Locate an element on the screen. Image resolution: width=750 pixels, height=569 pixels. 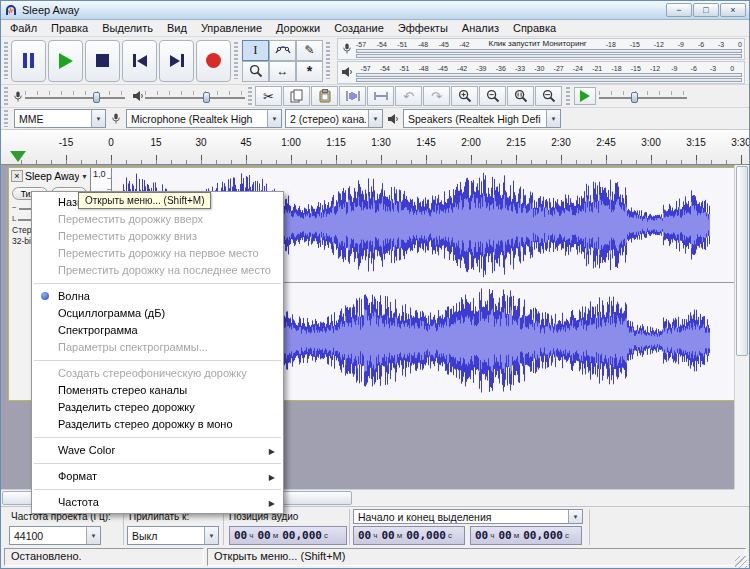
monitoring-hint: Клик запустит Мониторинг is located at coordinates (538, 44).